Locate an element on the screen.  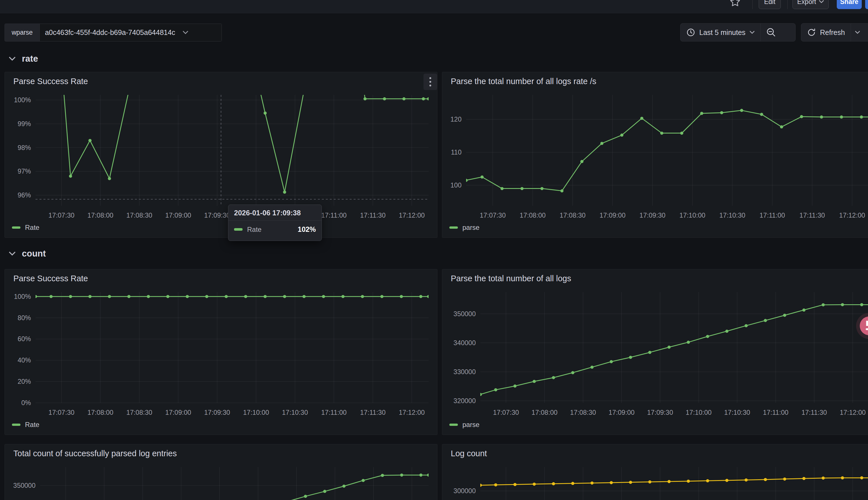
chart-log-count: 17:07:3017:08:0017:08:3017:09:0017:09:30… is located at coordinates (655, 472).